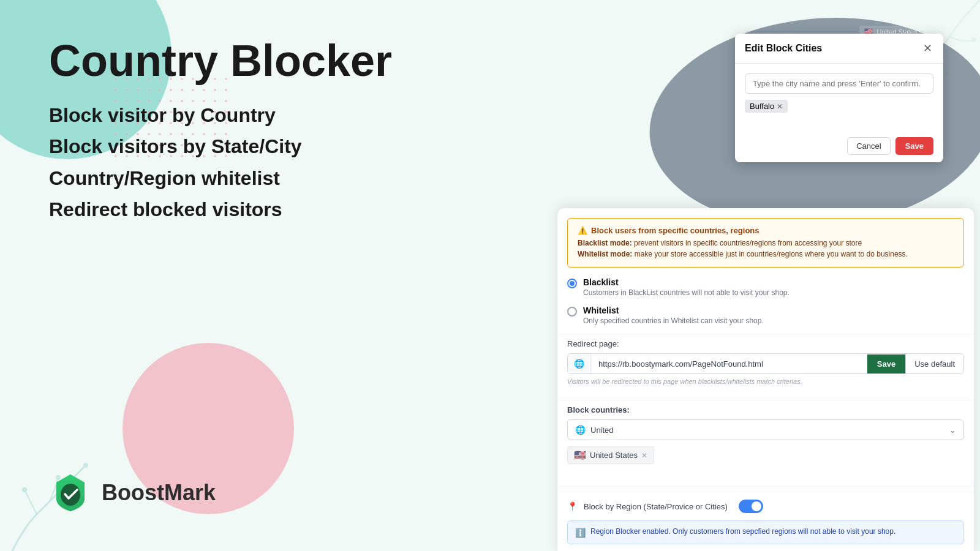 Image resolution: width=980 pixels, height=551 pixels. Describe the element at coordinates (70, 493) in the screenshot. I see `boostmark-logo-icon` at that location.